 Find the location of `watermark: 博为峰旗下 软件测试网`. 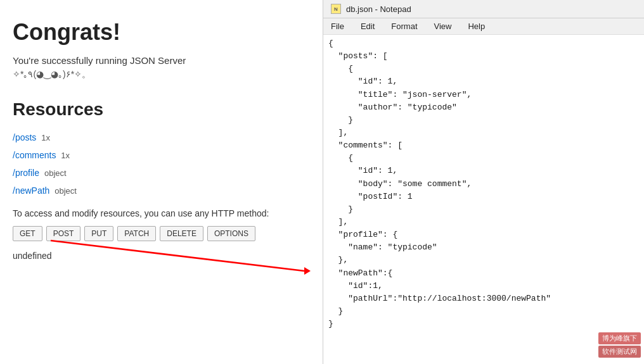

watermark: 博为峰旗下 软件测试网 is located at coordinates (620, 345).